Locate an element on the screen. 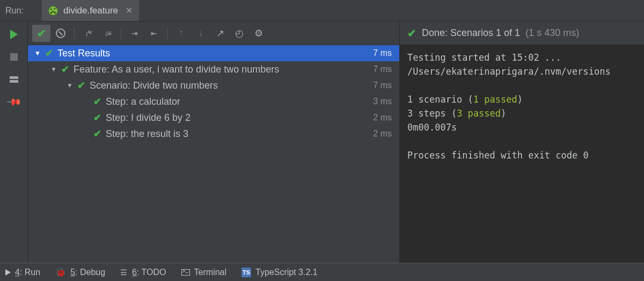 This screenshot has width=644, height=281. tree-time: 3 ms is located at coordinates (382, 102).